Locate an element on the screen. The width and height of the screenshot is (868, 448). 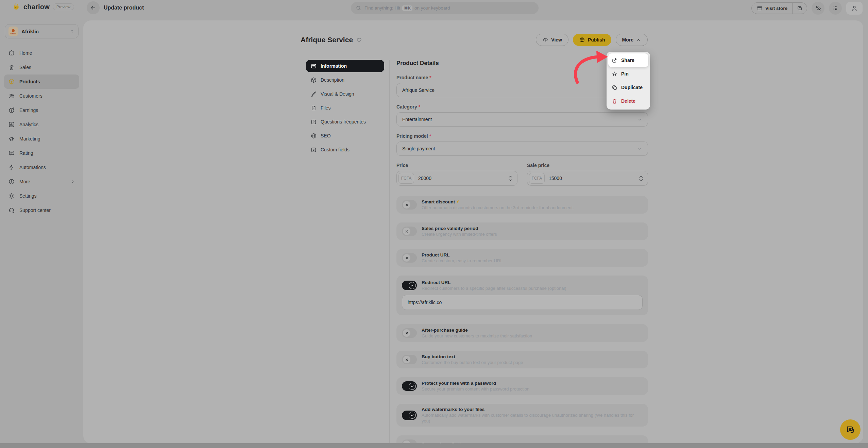
sidebar-item-settings: Settings is located at coordinates (41, 196).